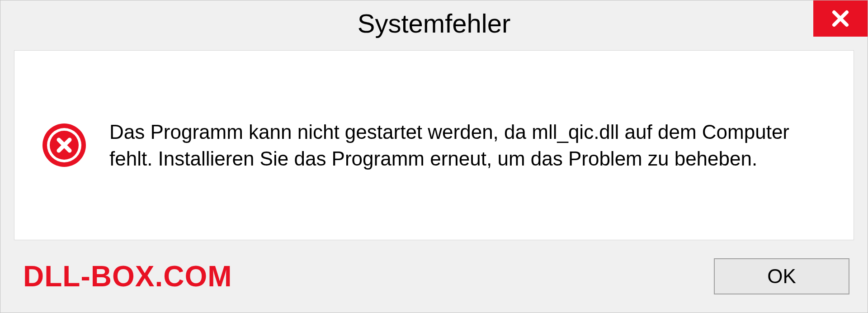 The width and height of the screenshot is (868, 313). What do you see at coordinates (840, 19) in the screenshot?
I see `close-button` at bounding box center [840, 19].